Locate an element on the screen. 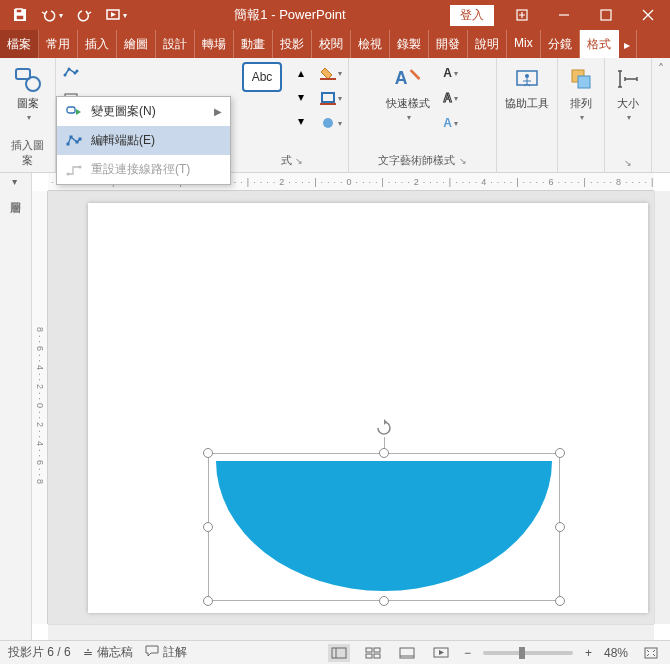 This screenshot has height=664, width=670. thumbnails-expand-icon: ▸ is located at coordinates (16, 182).